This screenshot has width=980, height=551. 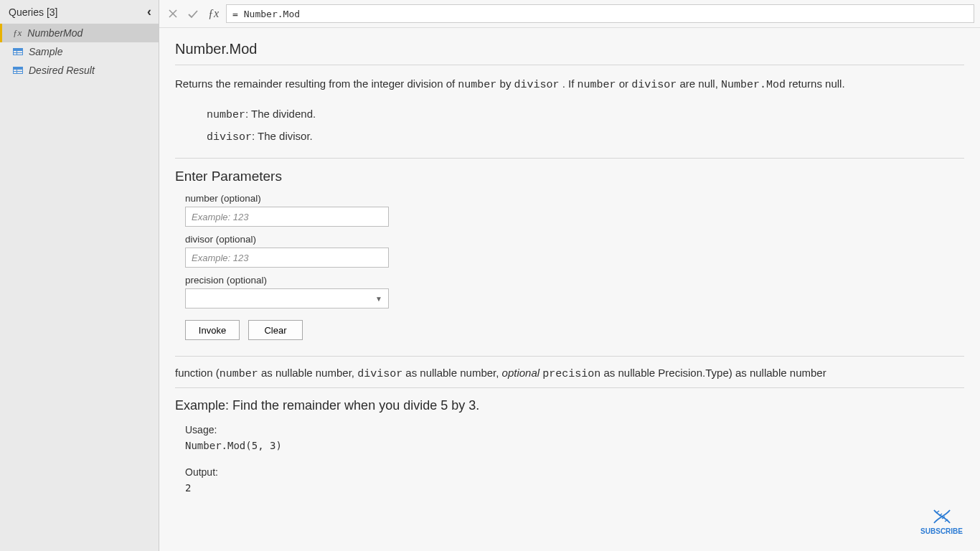 What do you see at coordinates (79, 52) in the screenshot?
I see `sidebar-item-sample: Sample` at bounding box center [79, 52].